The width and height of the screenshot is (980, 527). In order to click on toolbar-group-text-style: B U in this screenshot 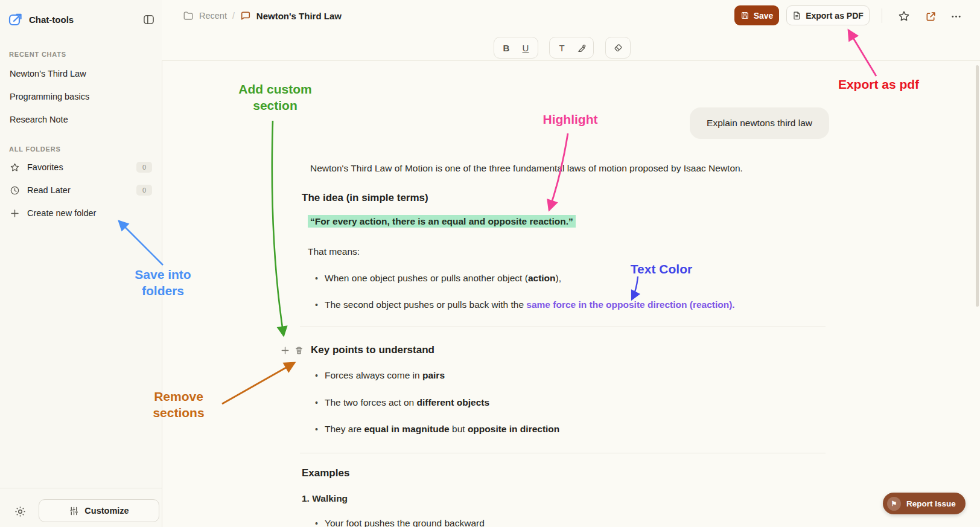, I will do `click(516, 48)`.